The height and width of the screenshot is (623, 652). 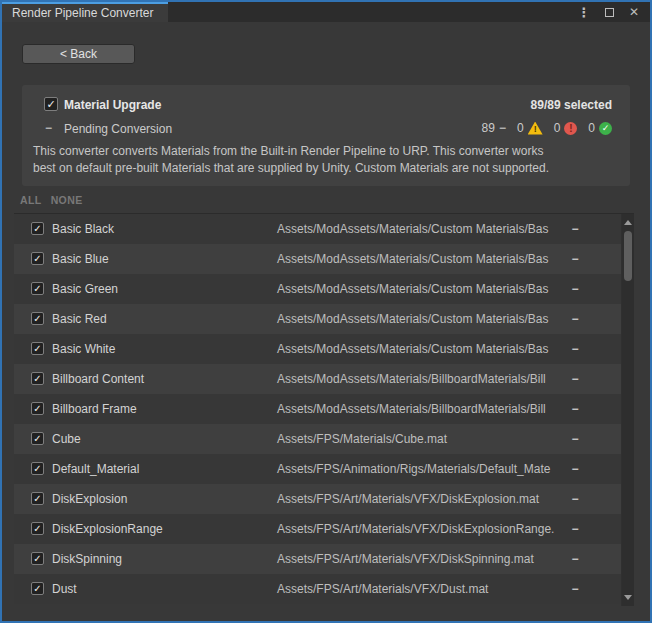 I want to click on table-row: ✓DiskExplosionRangeAssets/FPS/Art/Materi…, so click(x=318, y=529).